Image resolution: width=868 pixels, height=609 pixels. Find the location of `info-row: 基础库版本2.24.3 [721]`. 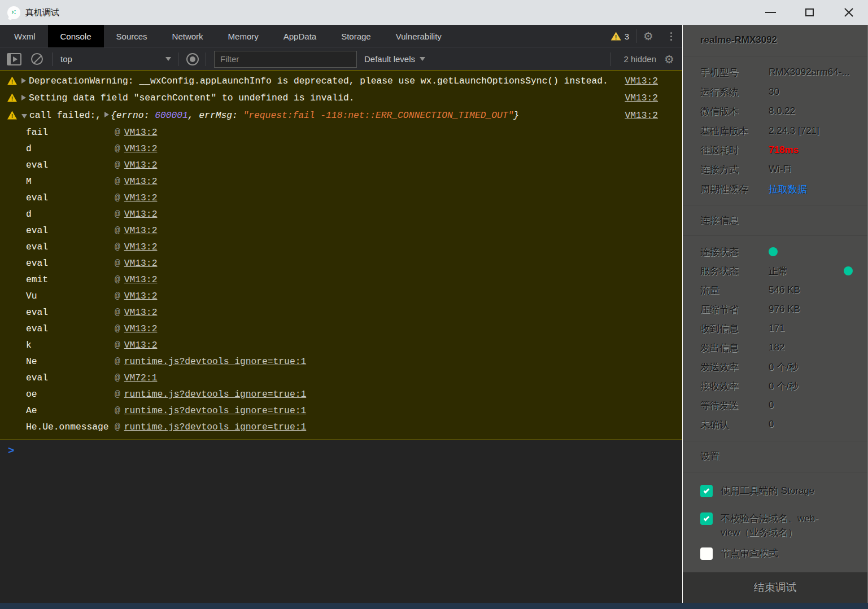

info-row: 基础库版本2.24.3 [721] is located at coordinates (782, 131).